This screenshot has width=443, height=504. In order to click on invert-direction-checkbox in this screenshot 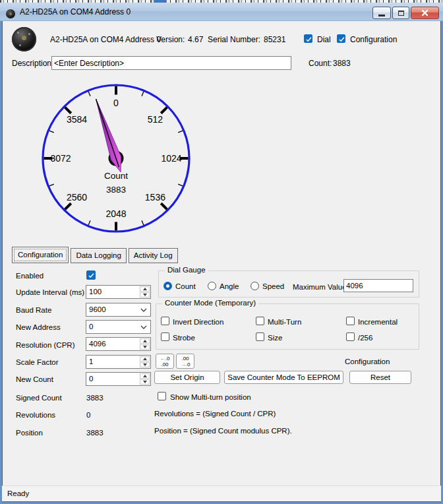, I will do `click(165, 321)`.